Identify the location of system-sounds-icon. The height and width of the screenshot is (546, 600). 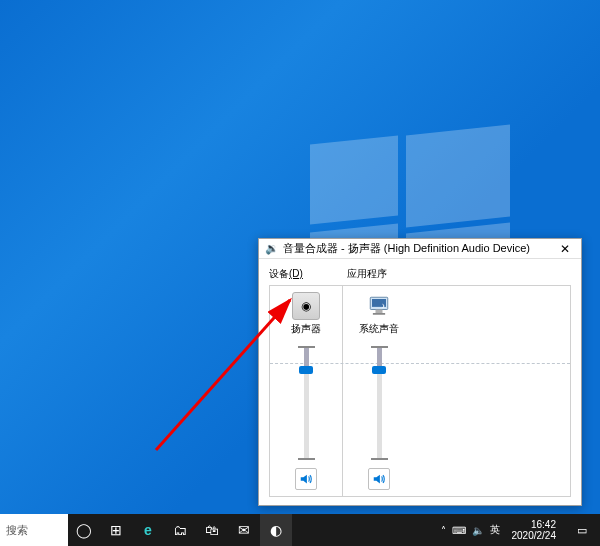
(379, 306).